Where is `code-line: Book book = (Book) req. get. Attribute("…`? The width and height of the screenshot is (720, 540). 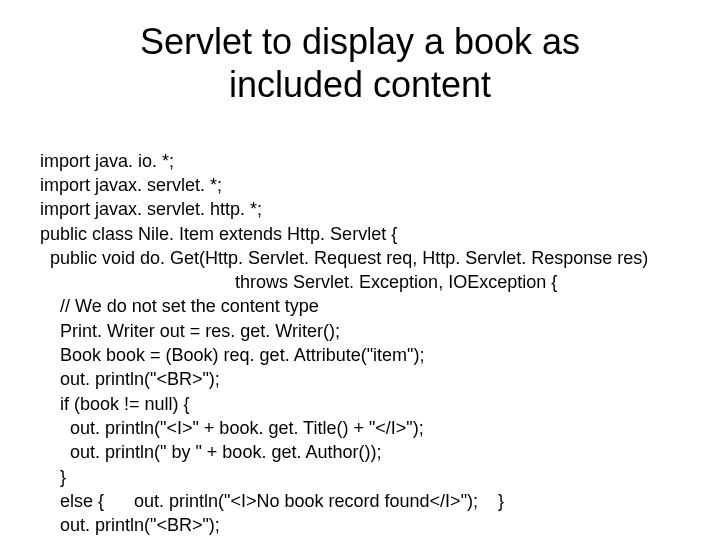
code-line: Book book = (Book) req. get. Attribute("… is located at coordinates (232, 355).